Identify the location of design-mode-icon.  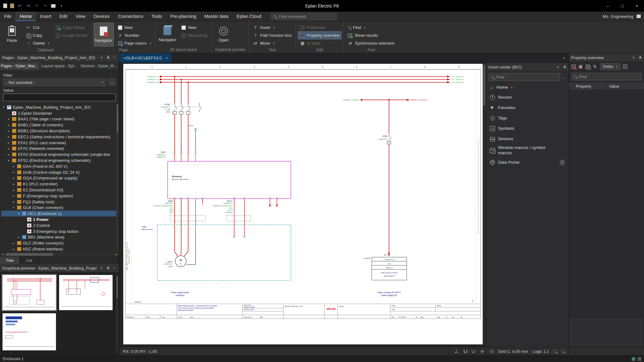
(474, 351).